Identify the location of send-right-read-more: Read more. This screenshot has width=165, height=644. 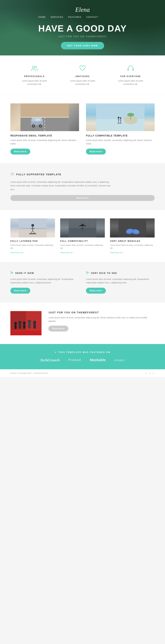
(96, 290).